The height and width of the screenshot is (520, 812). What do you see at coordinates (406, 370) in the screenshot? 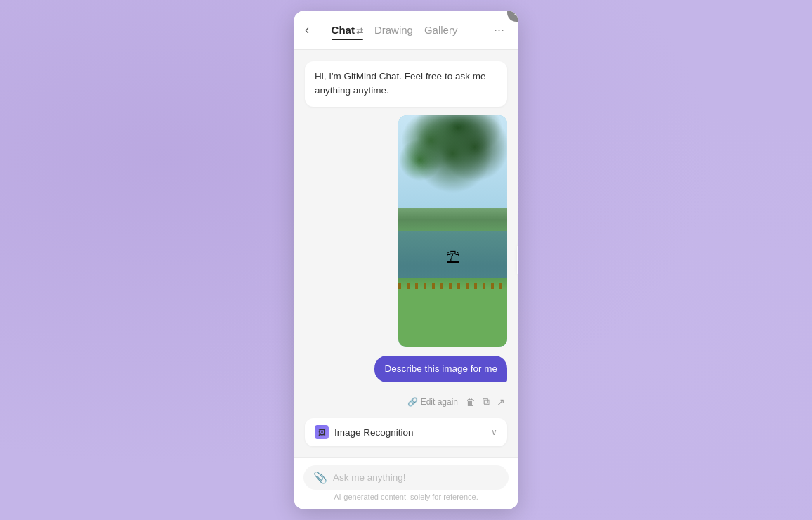
I see `user-message: Describe this image for me` at bounding box center [406, 370].